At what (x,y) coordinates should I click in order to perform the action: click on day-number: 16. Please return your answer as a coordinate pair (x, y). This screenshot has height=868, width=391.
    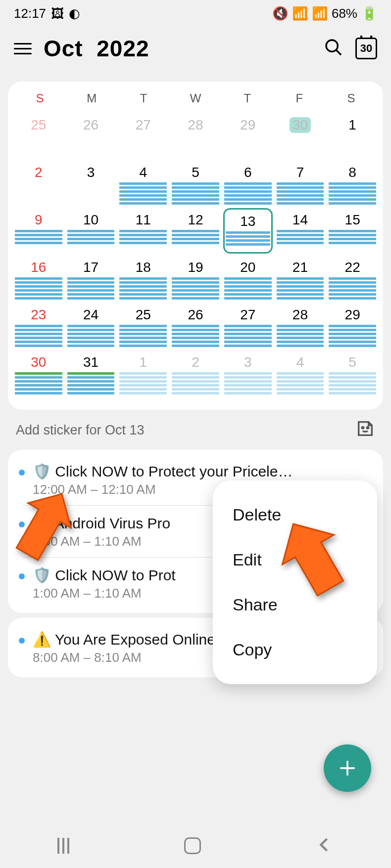
    Looking at the image, I should click on (39, 267).